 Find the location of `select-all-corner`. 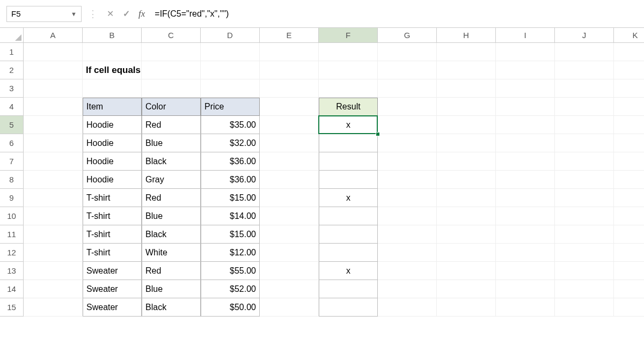

select-all-corner is located at coordinates (12, 35).